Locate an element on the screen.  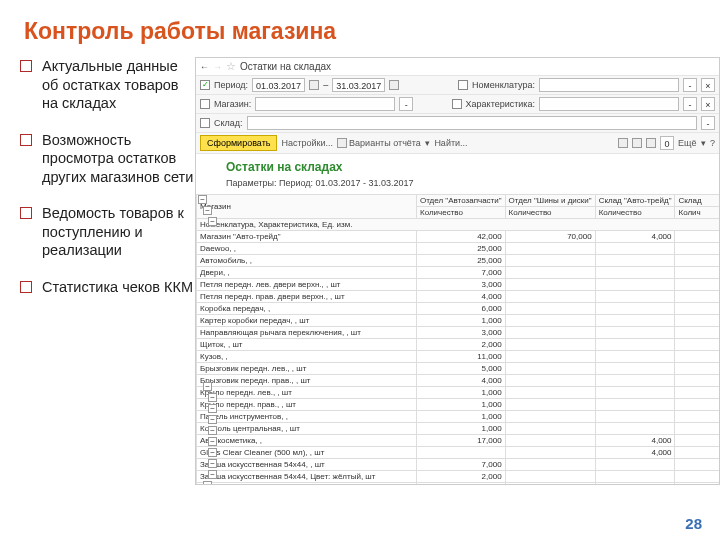
filter-row-2: Магазин: - Характеристика: - × is located at coordinates (458, 104).